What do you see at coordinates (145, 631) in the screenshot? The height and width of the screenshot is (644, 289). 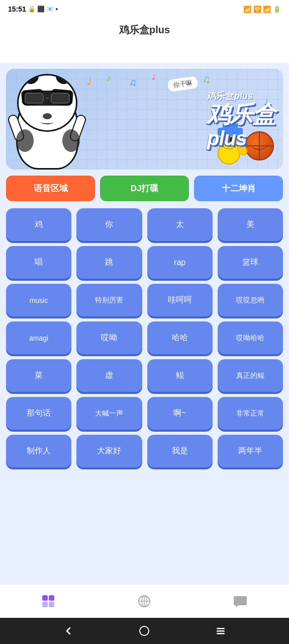 I see `system-nav` at bounding box center [145, 631].